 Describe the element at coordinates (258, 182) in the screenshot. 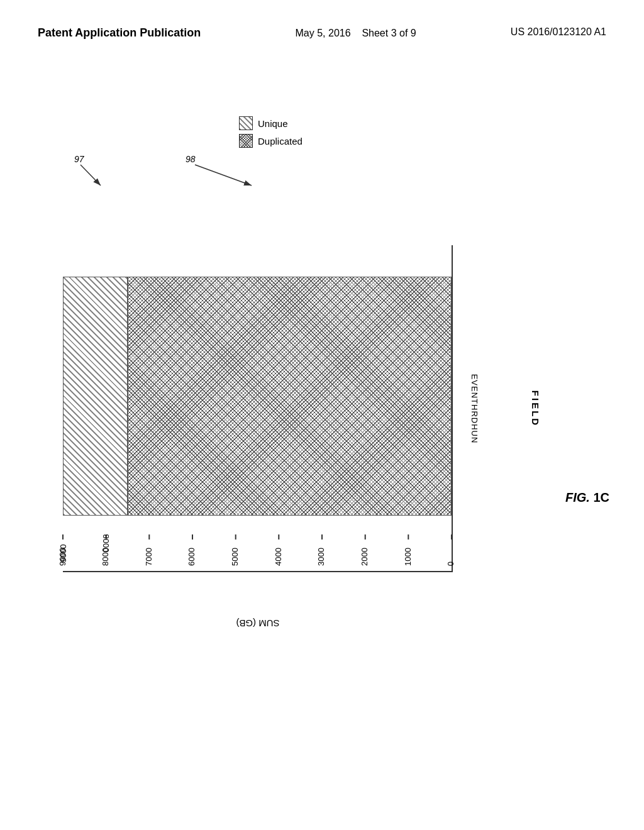

I see `bar-arrows-svg: 97 98` at that location.